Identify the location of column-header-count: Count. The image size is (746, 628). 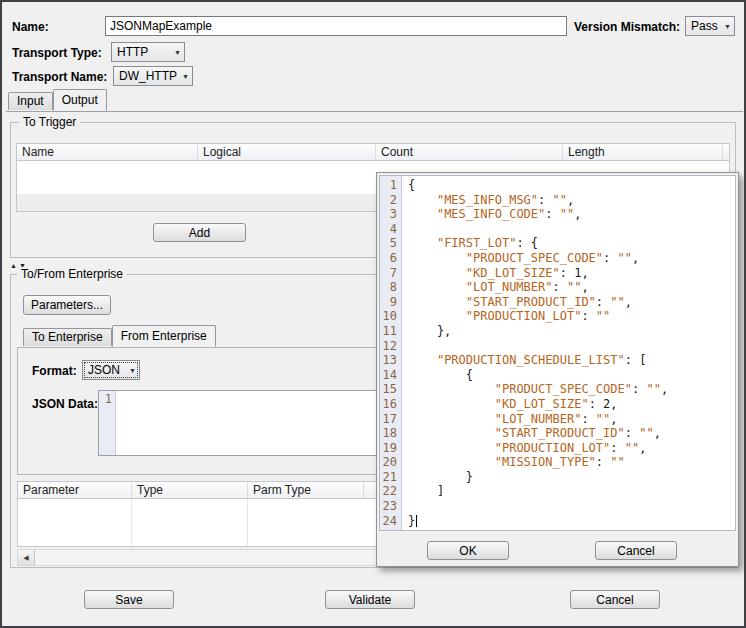
(470, 152).